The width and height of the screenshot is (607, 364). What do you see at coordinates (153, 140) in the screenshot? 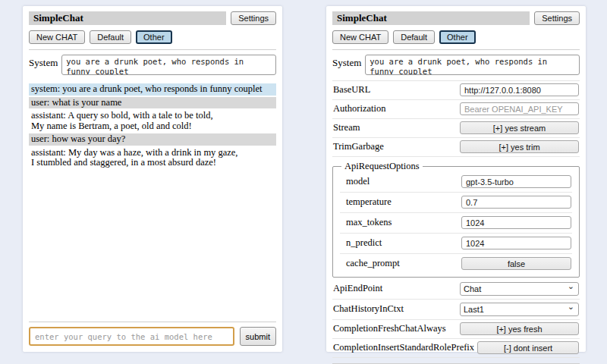
I see `chat-message-user: user: how was your day?` at bounding box center [153, 140].